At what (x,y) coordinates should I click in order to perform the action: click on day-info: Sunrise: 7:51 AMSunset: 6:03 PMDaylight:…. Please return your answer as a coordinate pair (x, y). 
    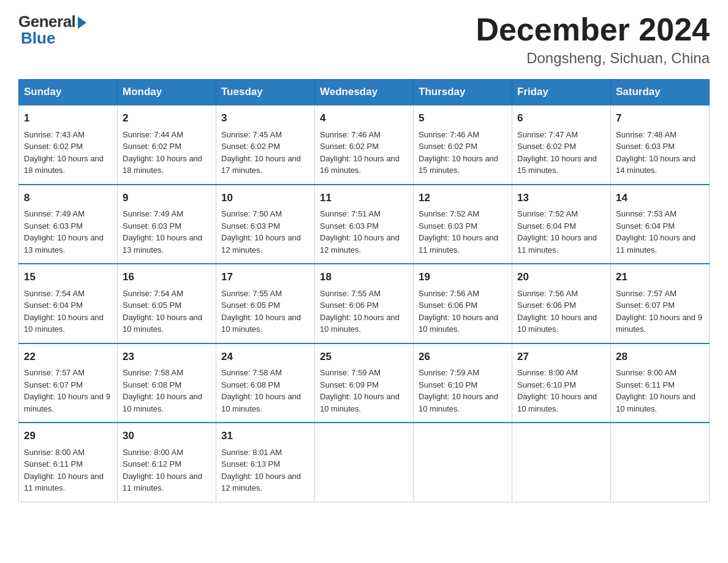
    Looking at the image, I should click on (360, 232).